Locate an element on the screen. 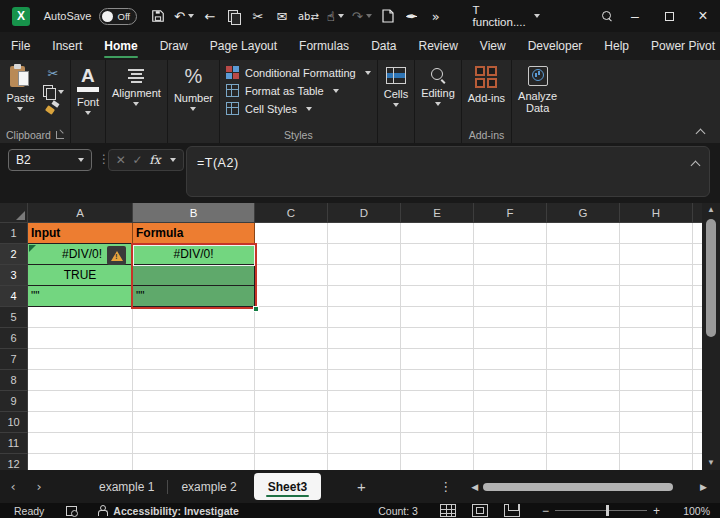 The image size is (720, 518). tab-formulas: Formulas is located at coordinates (324, 46).